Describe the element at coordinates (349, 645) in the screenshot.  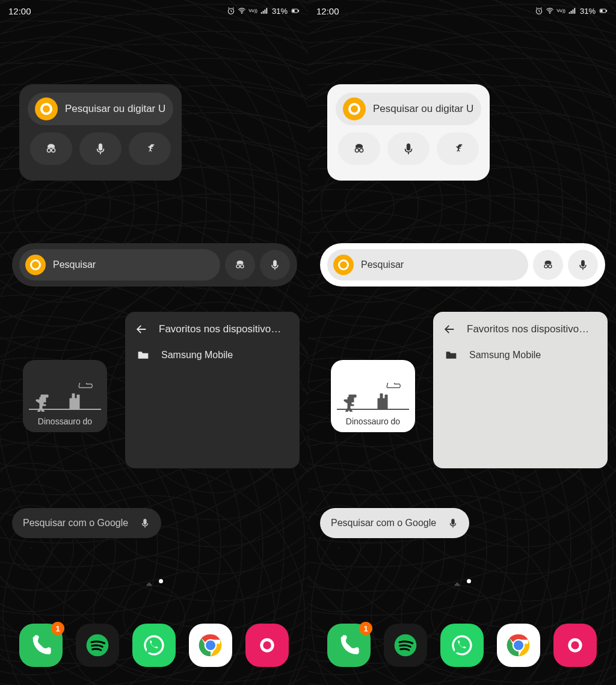
I see `phone-icon` at that location.